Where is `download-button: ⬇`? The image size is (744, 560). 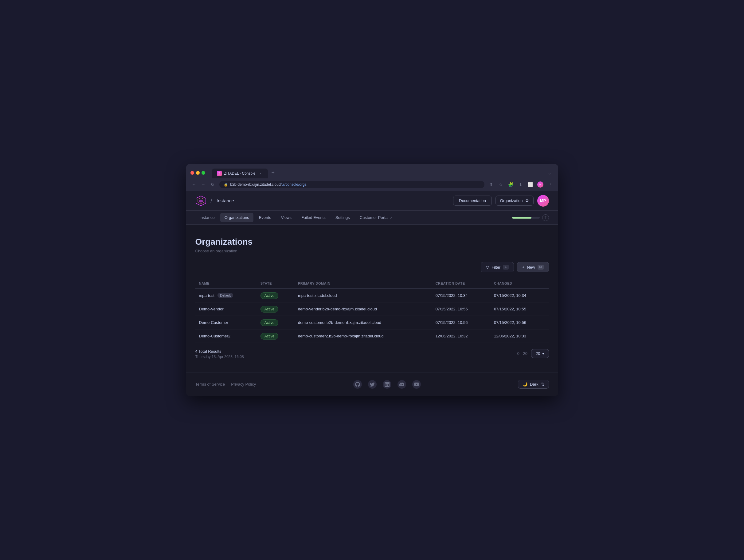
download-button: ⬇ is located at coordinates (521, 185).